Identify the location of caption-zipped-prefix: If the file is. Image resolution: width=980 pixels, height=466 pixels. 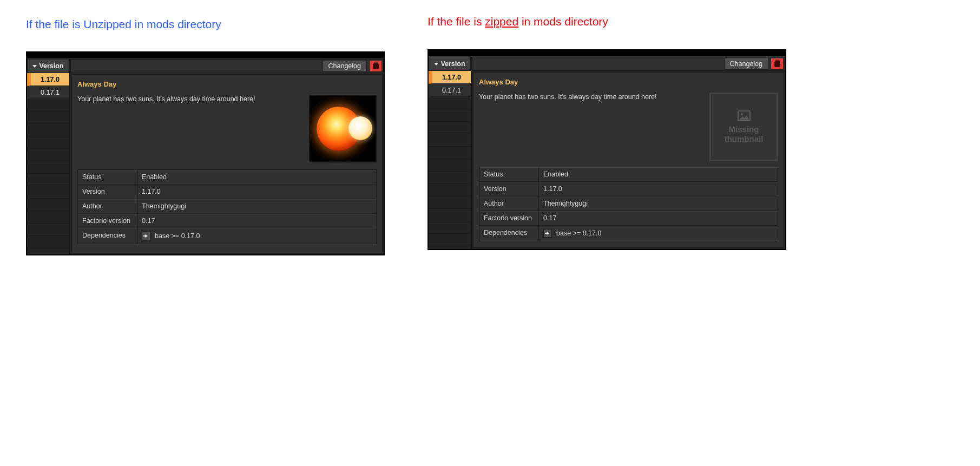
(456, 22).